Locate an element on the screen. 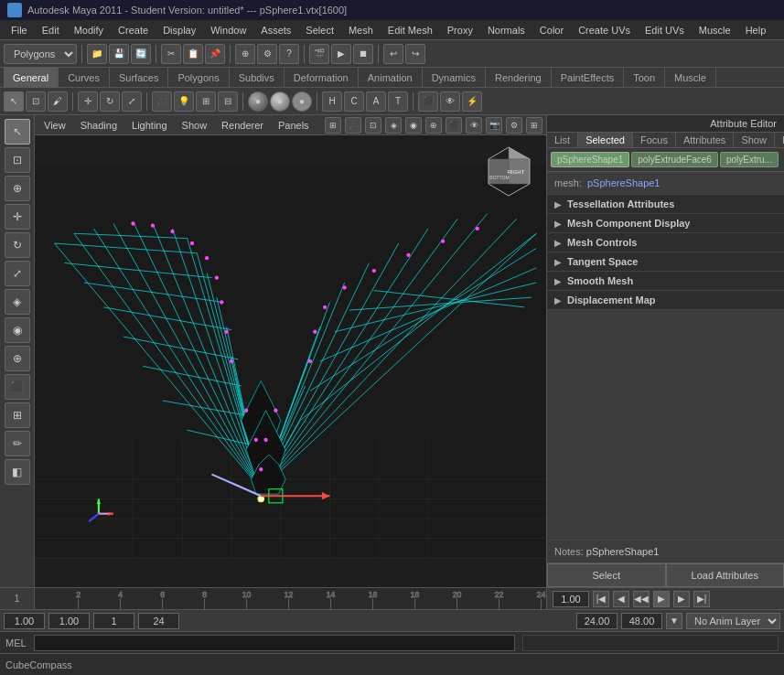  camera-btn: 🎥 is located at coordinates (162, 102).